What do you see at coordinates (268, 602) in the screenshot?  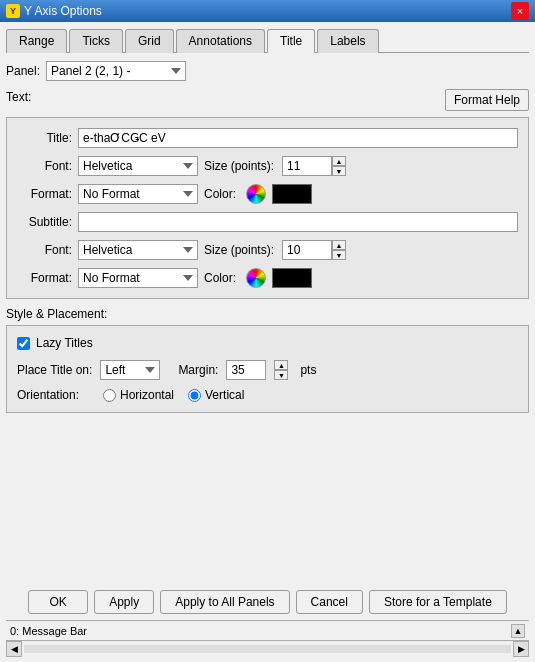 I see `buttons-row: OK Apply Apply to All Panels Cancel Stor…` at bounding box center [268, 602].